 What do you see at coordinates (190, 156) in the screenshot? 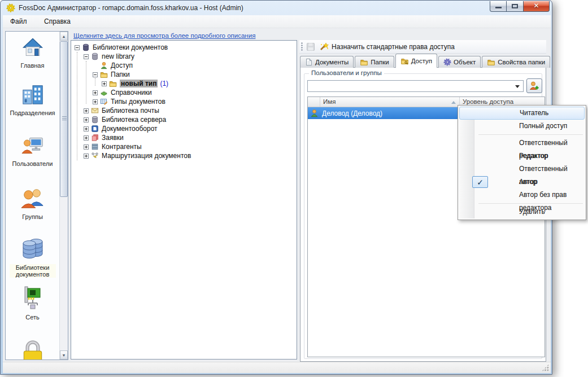
I see `tree-item-document-routing: Маршрутизация документов` at bounding box center [190, 156].